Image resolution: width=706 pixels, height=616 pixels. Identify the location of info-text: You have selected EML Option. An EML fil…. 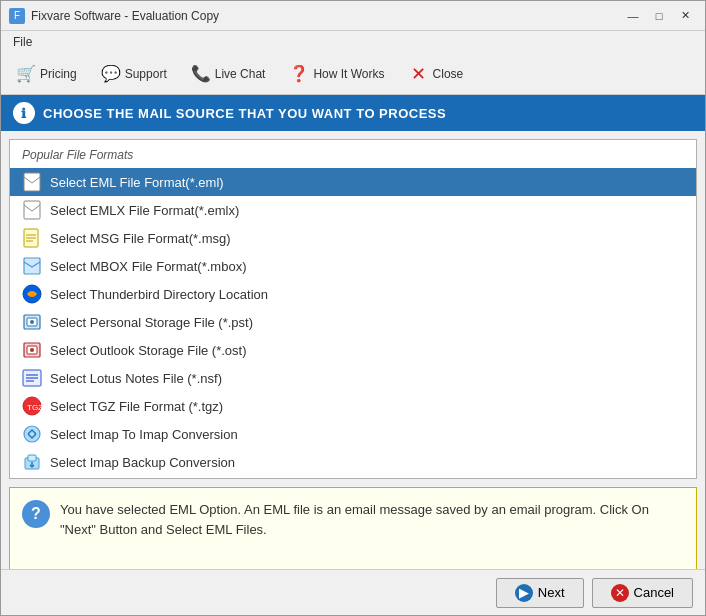
(354, 520).